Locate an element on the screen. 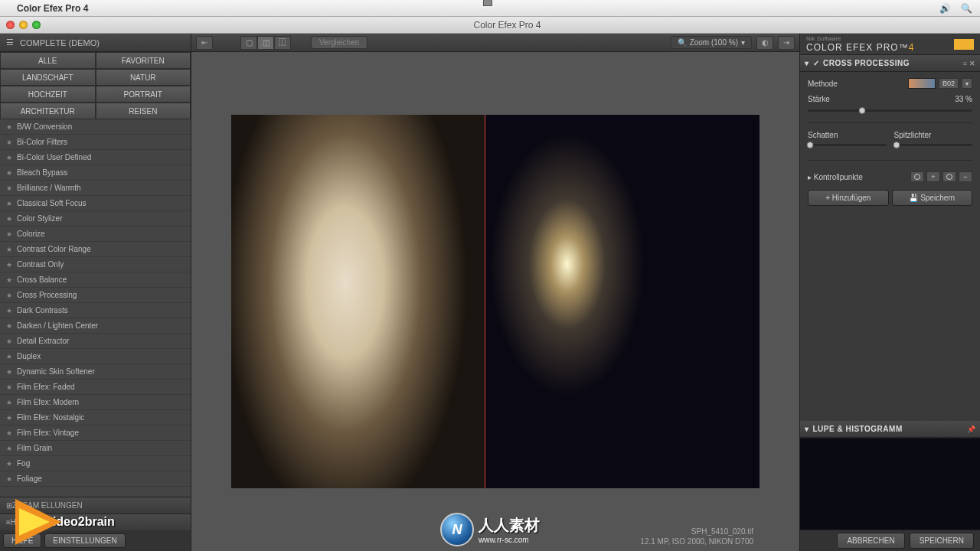 Image resolution: width=980 pixels, height=551 pixels. filter-item: ★Classical Soft Focus is located at coordinates (95, 204).